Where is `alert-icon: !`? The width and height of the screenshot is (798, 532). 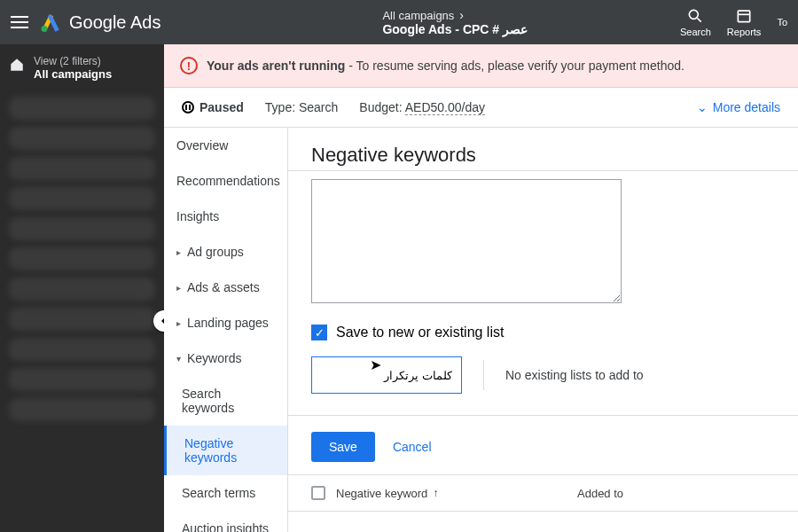
alert-icon: ! is located at coordinates (189, 66).